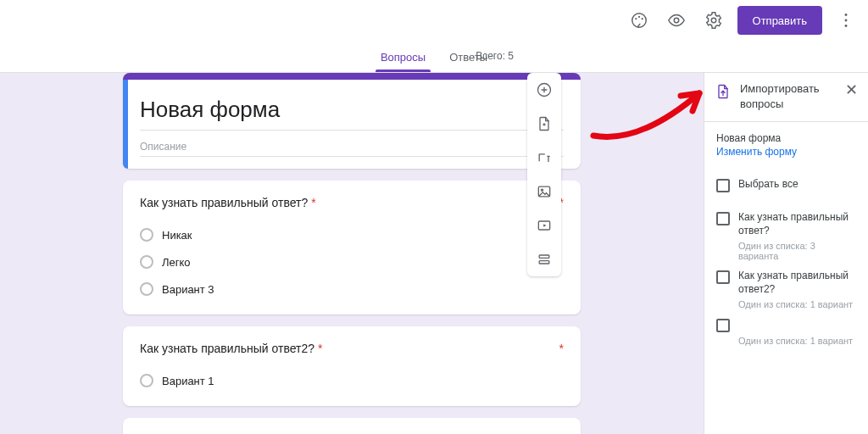 Image resolution: width=868 pixels, height=434 pixels. I want to click on send-button: Отправить, so click(780, 20).